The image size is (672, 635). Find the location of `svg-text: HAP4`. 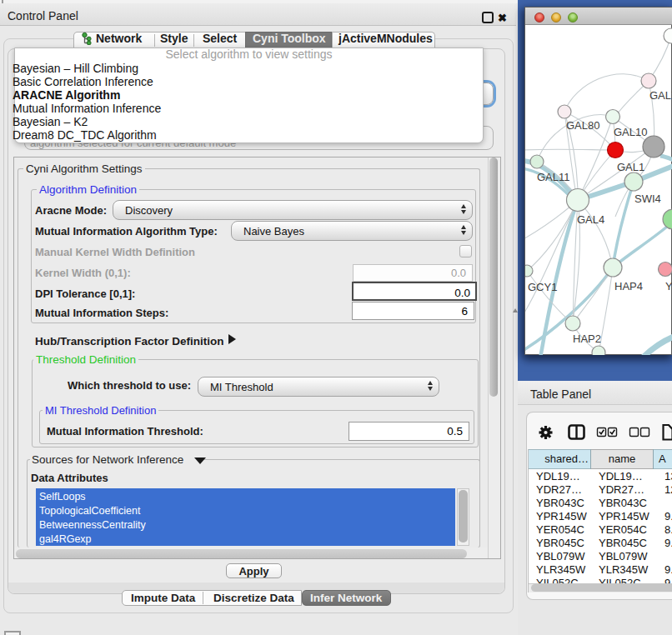

svg-text: HAP4 is located at coordinates (629, 287).